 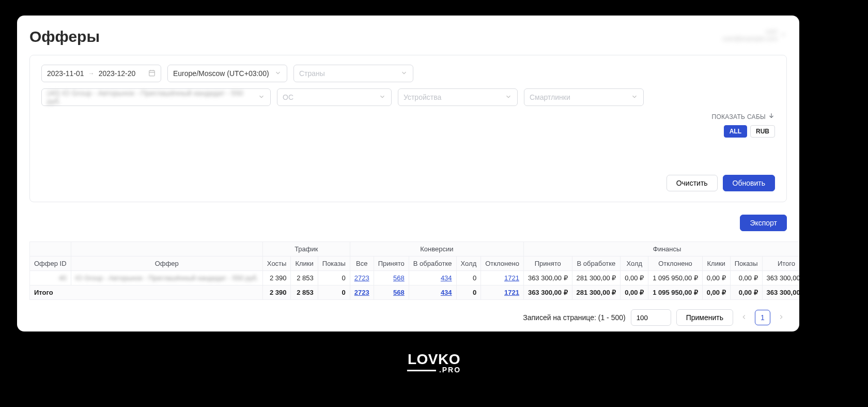 What do you see at coordinates (117, 73) in the screenshot?
I see `date-to: 2023-12-20` at bounding box center [117, 73].